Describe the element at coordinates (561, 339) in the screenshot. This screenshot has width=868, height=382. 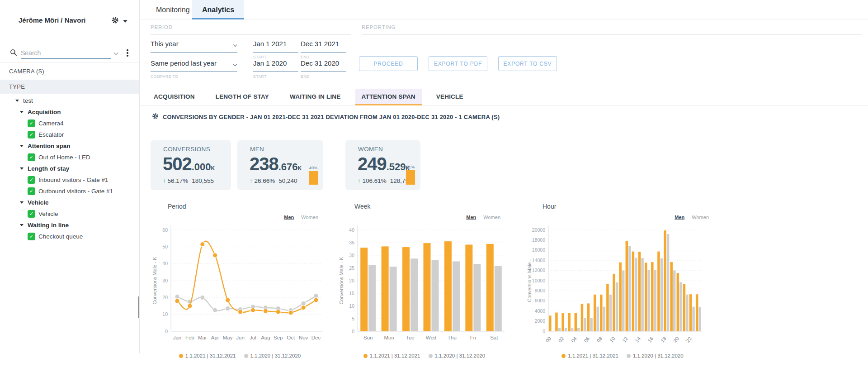
I see `svg-text: 02` at that location.